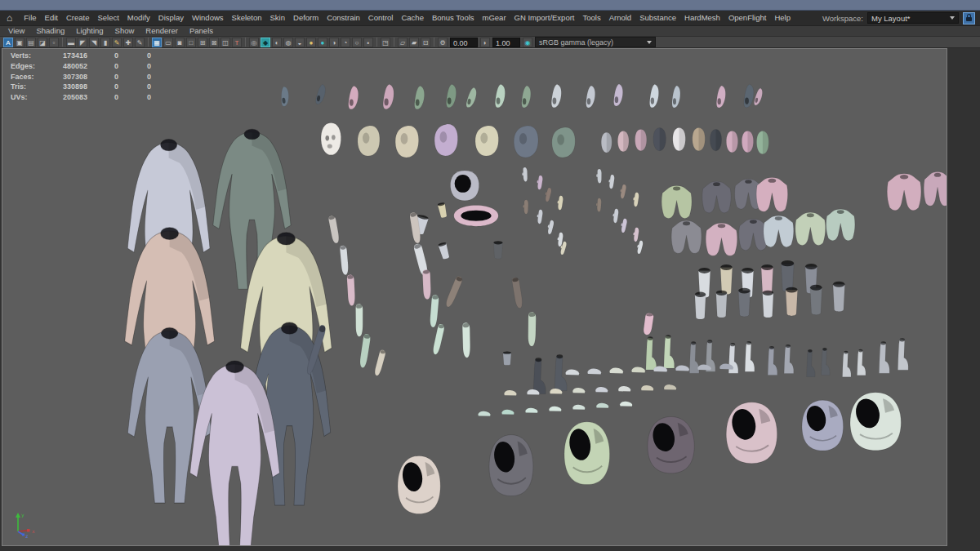  I want to click on menu-cache: Cache, so click(412, 18).